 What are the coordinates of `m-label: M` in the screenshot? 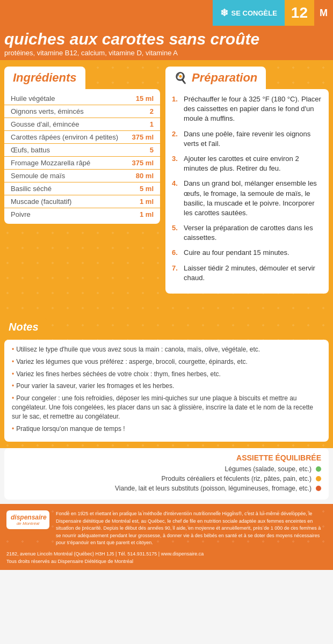 It's located at (323, 13).